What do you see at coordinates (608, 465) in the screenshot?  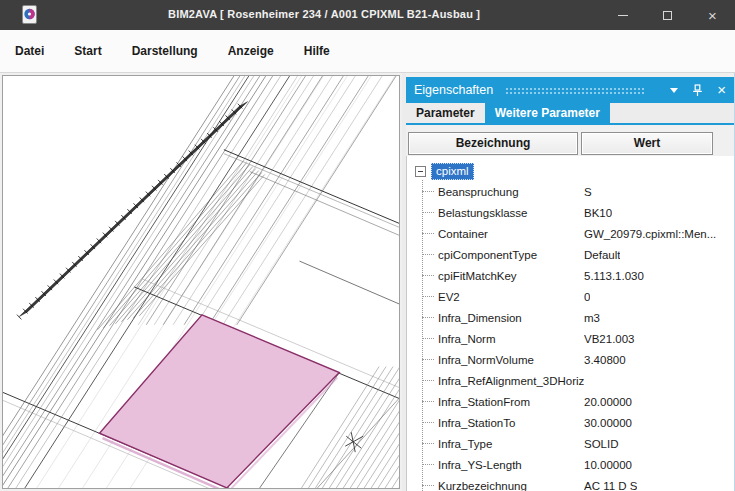 I see `property-value: 10.00000` at bounding box center [608, 465].